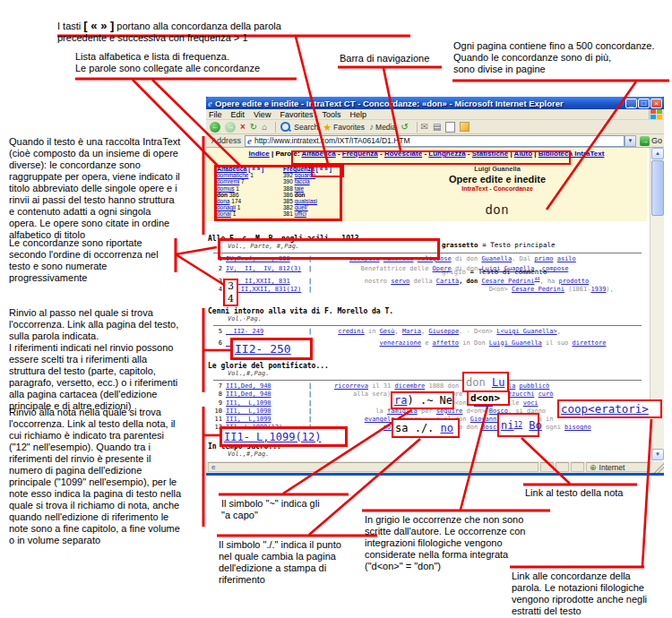 Image resolution: width=672 pixels, height=618 pixels. I want to click on forward-button: →, so click(230, 127).